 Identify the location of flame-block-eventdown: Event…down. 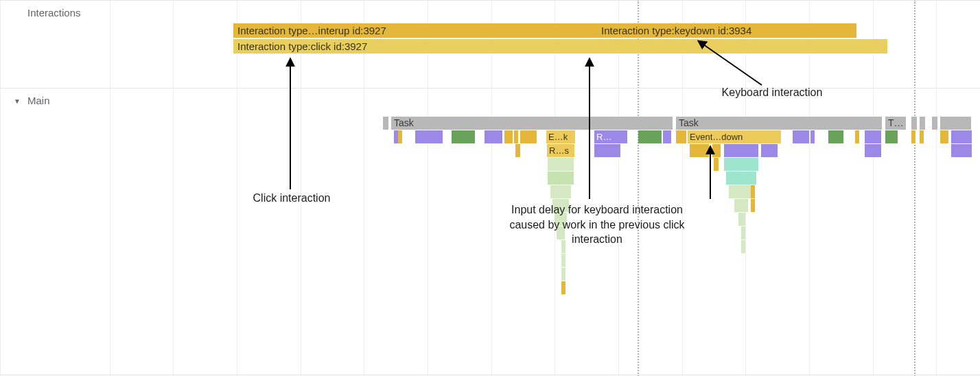
(734, 137).